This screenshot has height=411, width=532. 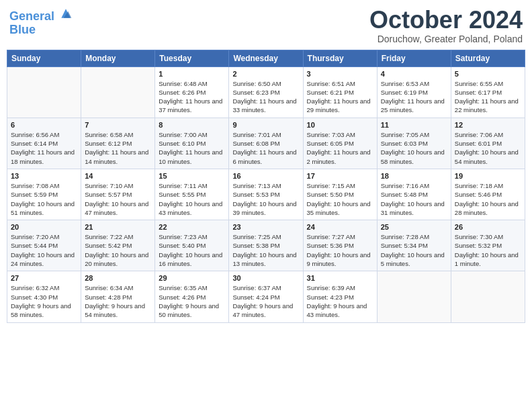 What do you see at coordinates (446, 20) in the screenshot?
I see `month-title: October 2024` at bounding box center [446, 20].